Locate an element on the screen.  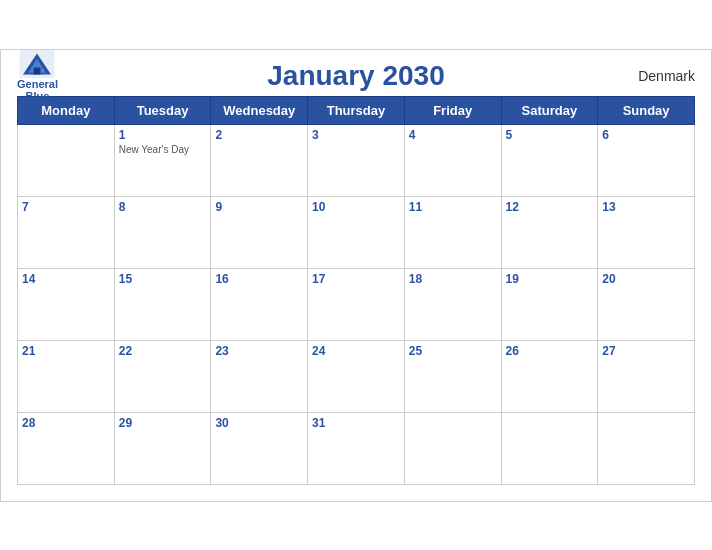
day-number: 15 is located at coordinates (163, 279).